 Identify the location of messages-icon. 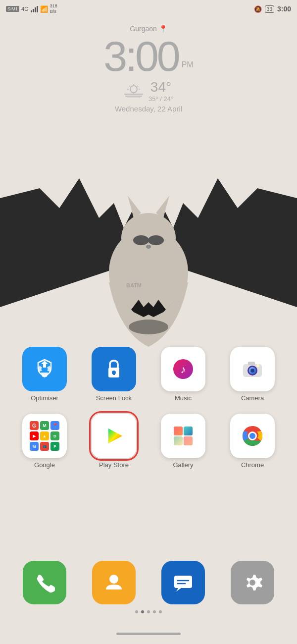
(183, 583).